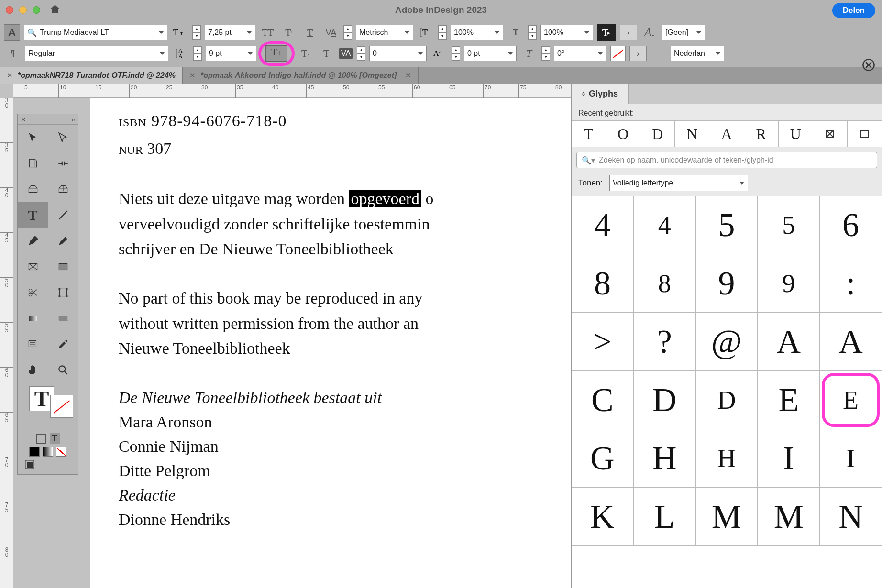  Describe the element at coordinates (658, 134) in the screenshot. I see `recent-glyph: D` at that location.